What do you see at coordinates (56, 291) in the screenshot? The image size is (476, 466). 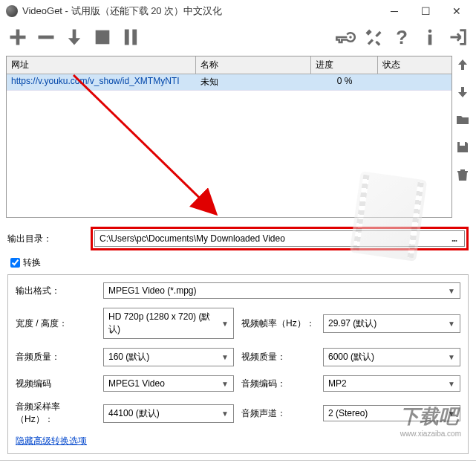 I see `output-format-label: 输出格式：` at bounding box center [56, 291].